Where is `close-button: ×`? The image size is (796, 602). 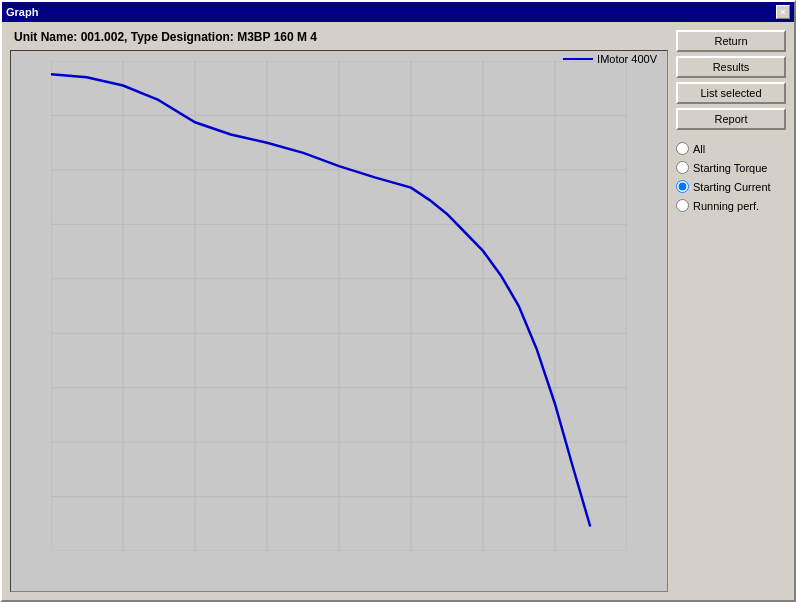
close-button: × is located at coordinates (783, 12).